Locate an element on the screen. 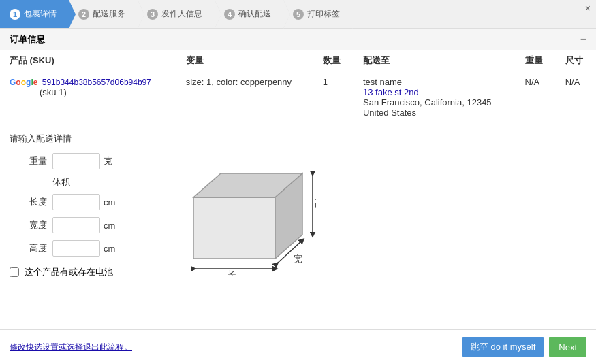  length-label: 长度 is located at coordinates (29, 202).